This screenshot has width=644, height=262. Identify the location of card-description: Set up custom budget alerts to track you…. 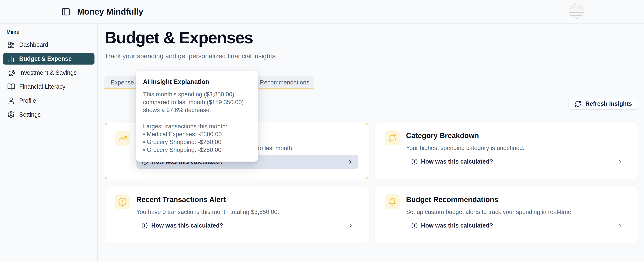
(490, 212).